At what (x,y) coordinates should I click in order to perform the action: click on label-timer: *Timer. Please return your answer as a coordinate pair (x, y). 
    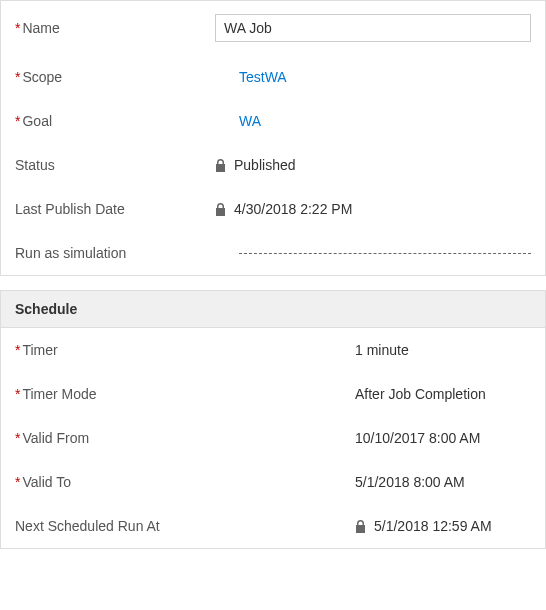
    Looking at the image, I should click on (185, 350).